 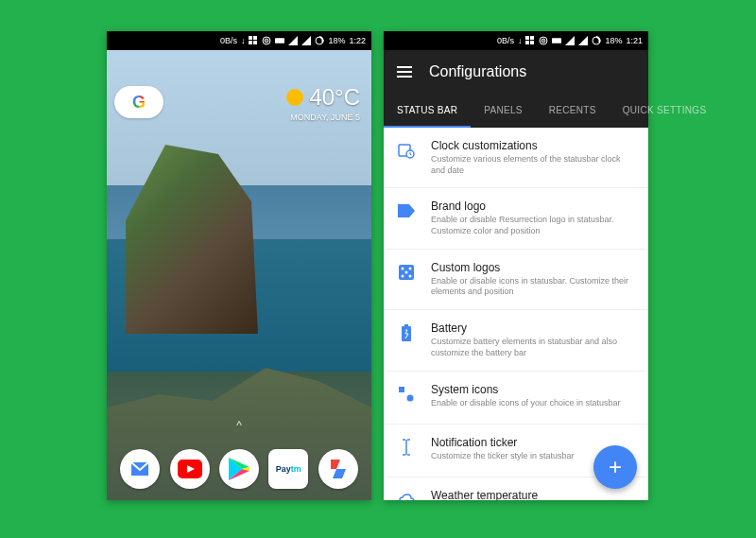 What do you see at coordinates (406, 211) in the screenshot?
I see `tag-icon` at bounding box center [406, 211].